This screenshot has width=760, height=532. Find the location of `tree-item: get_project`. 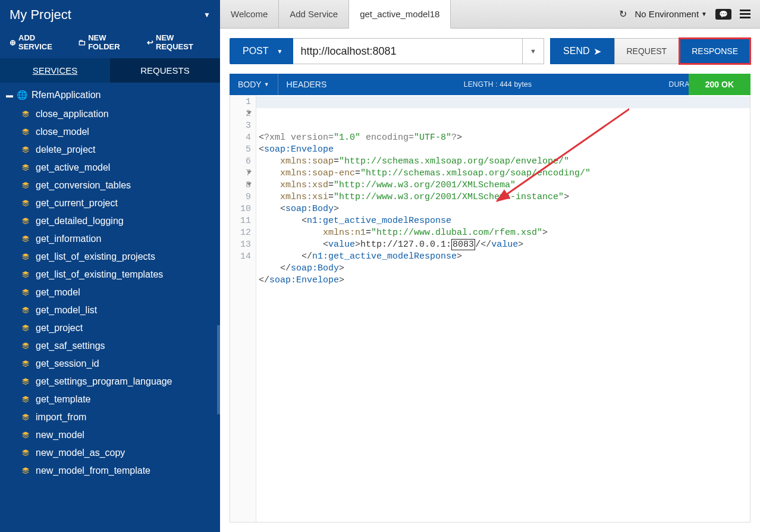

tree-item: get_project is located at coordinates (121, 328).